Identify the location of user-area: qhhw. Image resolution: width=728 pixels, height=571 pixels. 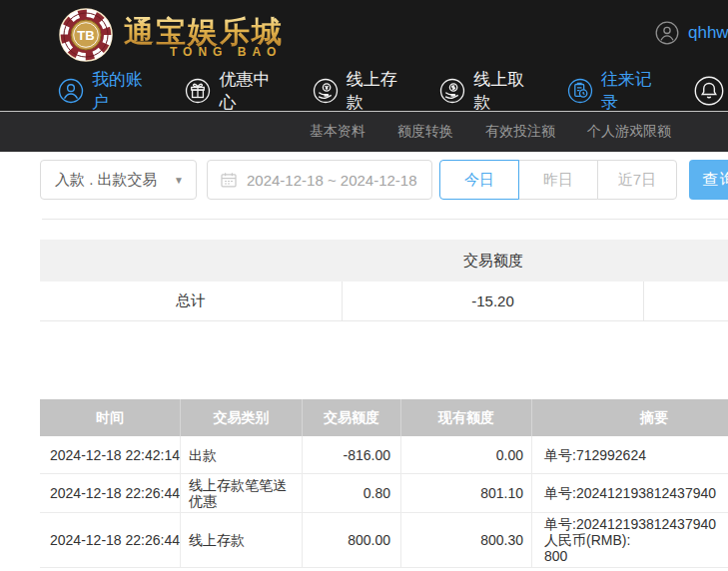
(691, 33).